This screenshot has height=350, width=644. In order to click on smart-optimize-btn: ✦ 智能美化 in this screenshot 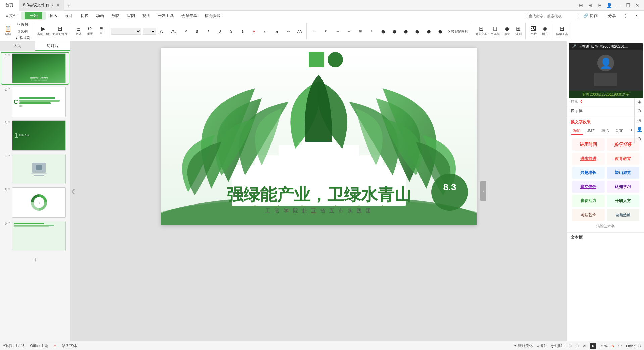, I will do `click(523, 346)`.